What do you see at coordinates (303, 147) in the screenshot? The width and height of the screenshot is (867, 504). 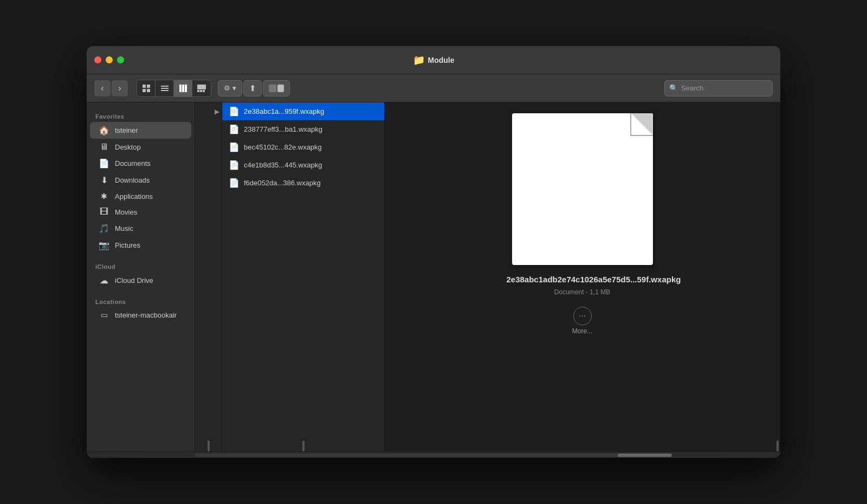 I see `file-item-3: 📄 bec45102c...82e.wxapkg` at bounding box center [303, 147].